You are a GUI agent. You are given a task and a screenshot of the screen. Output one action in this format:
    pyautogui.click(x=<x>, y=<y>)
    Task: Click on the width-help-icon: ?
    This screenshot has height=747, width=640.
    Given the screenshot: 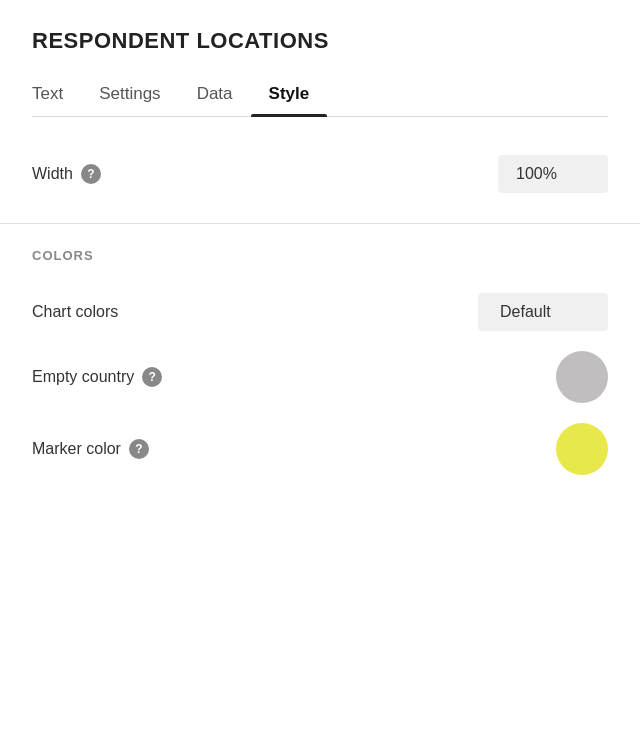 What is the action you would take?
    pyautogui.click(x=91, y=174)
    